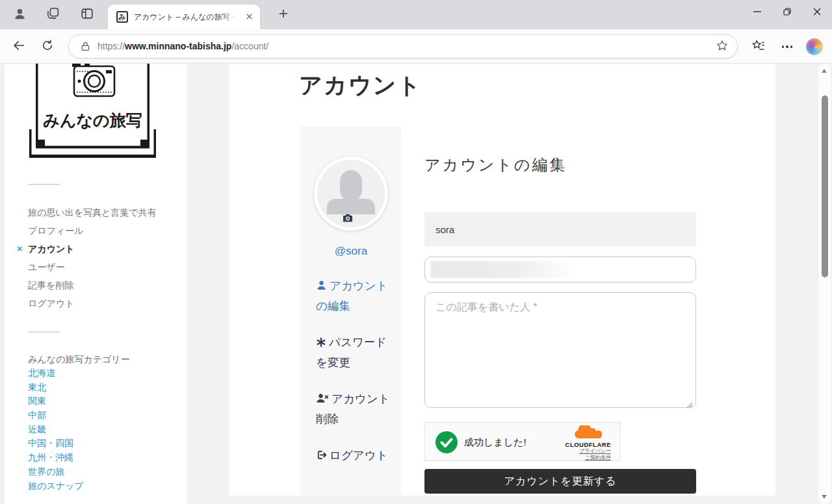  Describe the element at coordinates (92, 285) in the screenshot. I see `sidebar-item-delete-posts: 記事を削除` at that location.